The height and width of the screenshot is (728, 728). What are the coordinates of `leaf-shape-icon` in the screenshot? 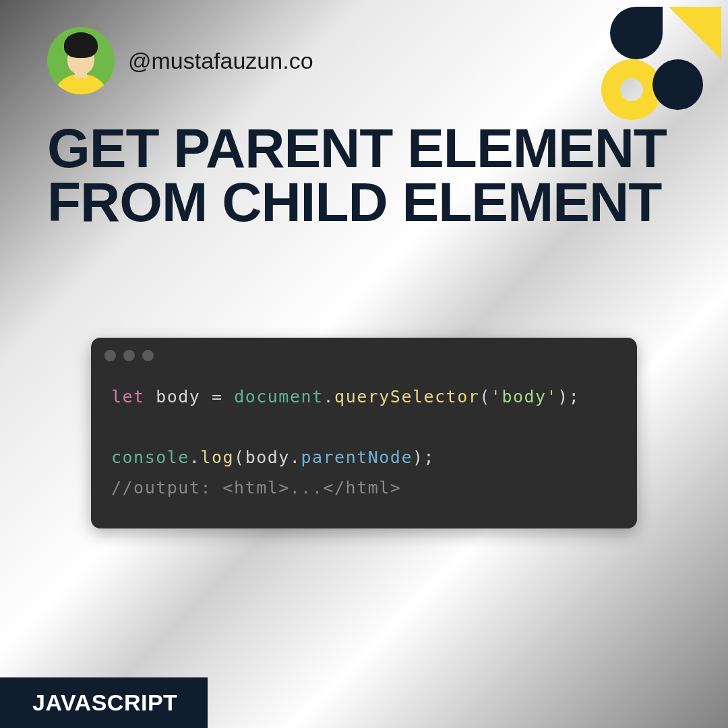 It's located at (636, 33).